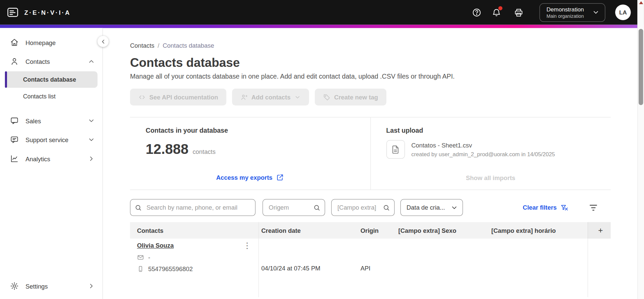  I want to click on chat-icon, so click(14, 121).